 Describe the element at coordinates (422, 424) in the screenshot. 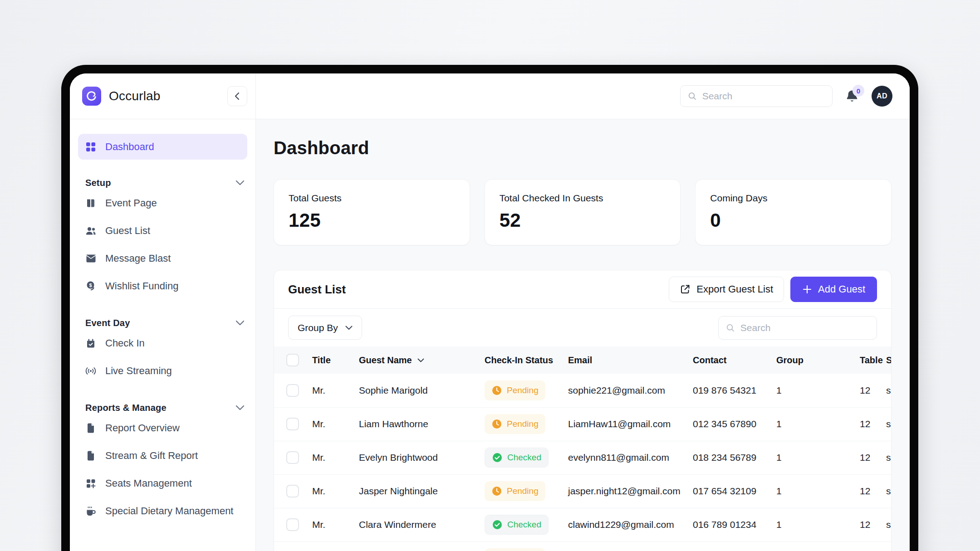

I see `cell-guest-name: Liam Hawthorne` at that location.